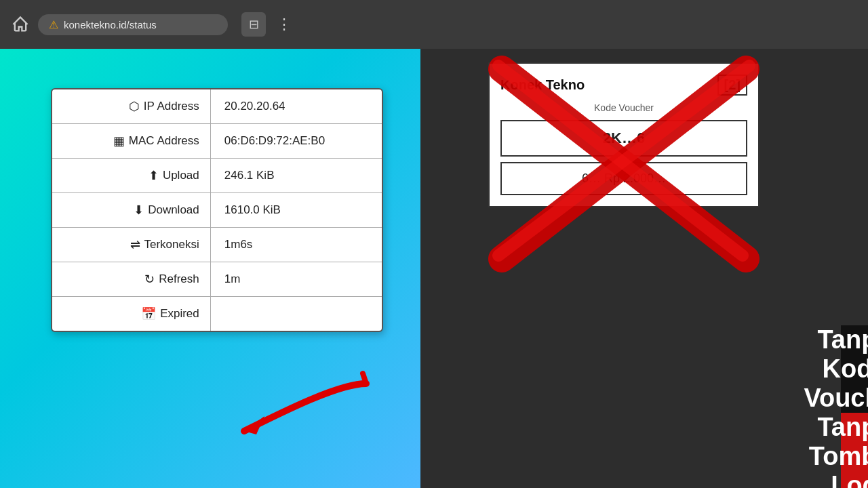 The width and height of the screenshot is (868, 488). I want to click on address-bar: ⚠ konektekno.id/status, so click(133, 24).